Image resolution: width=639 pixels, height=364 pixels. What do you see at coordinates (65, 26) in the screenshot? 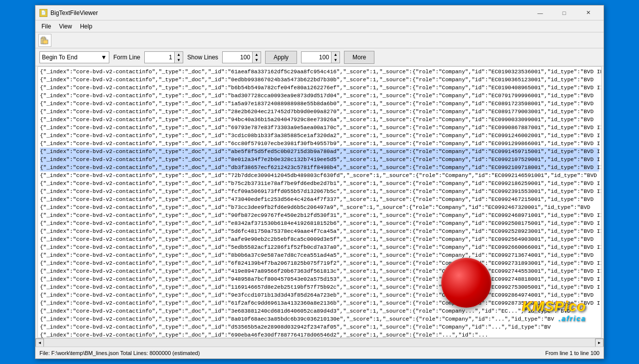
I see `menu-view: View` at bounding box center [65, 26].